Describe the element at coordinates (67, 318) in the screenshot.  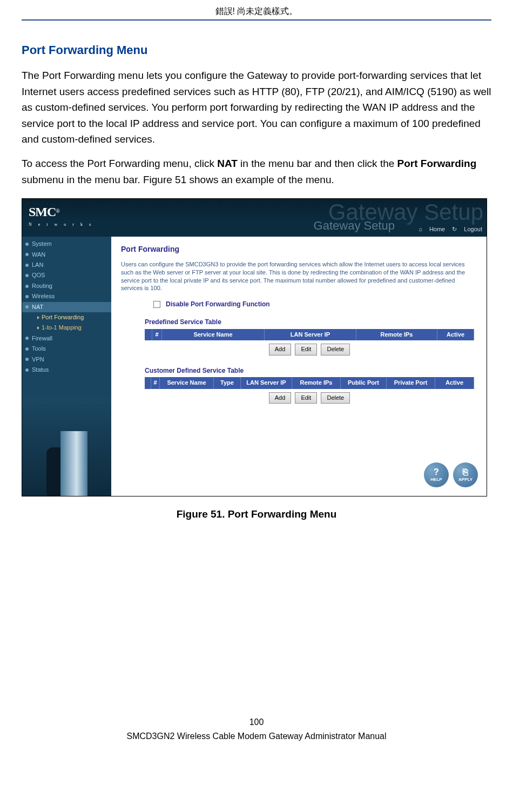
I see `sidebar-sub-port-forwarding: Port Forwarding` at that location.